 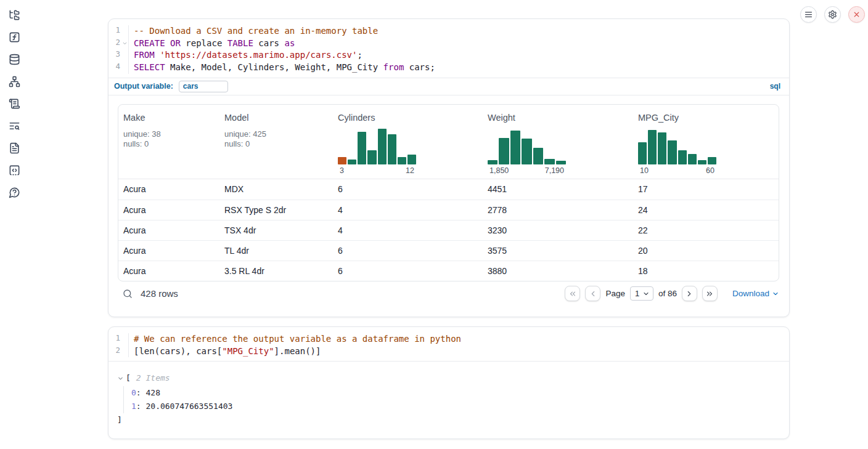 I want to click on sidebar-item-logs, so click(x=15, y=103).